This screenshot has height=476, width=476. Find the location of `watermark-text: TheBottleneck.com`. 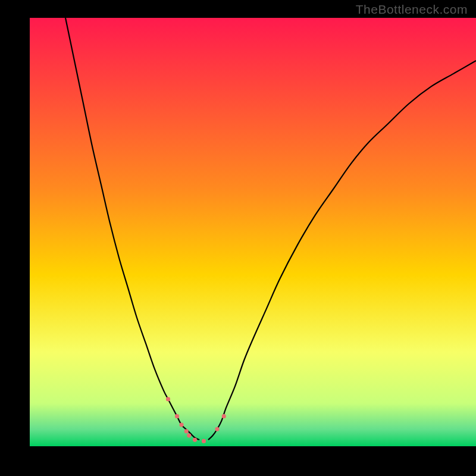

watermark-text: TheBottleneck.com is located at coordinates (412, 10).